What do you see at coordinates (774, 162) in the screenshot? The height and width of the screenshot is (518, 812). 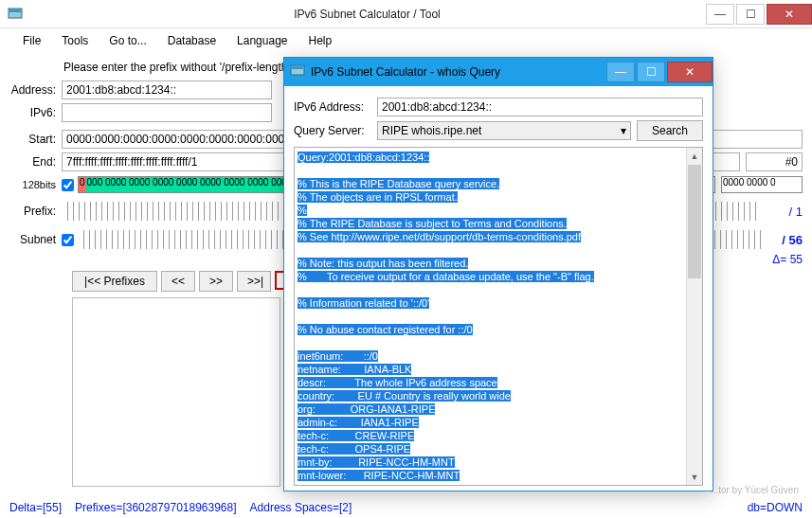 I see `end-index` at bounding box center [774, 162].